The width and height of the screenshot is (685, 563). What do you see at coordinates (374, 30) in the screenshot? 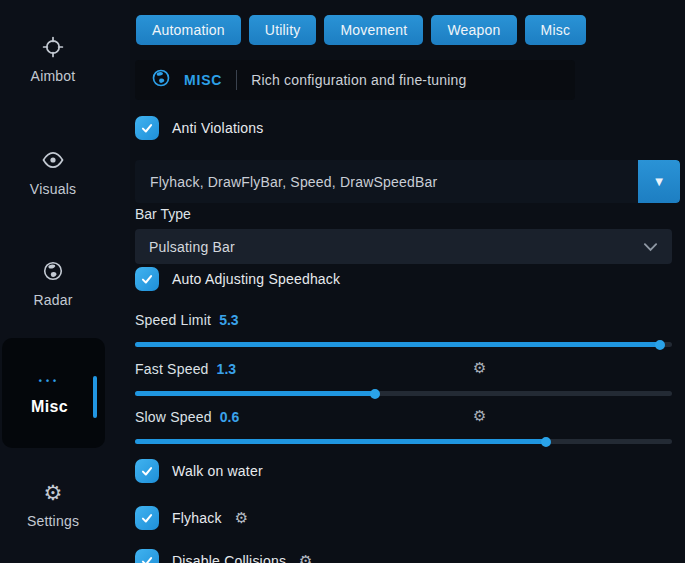
I see `tab-movement: Movement` at bounding box center [374, 30].